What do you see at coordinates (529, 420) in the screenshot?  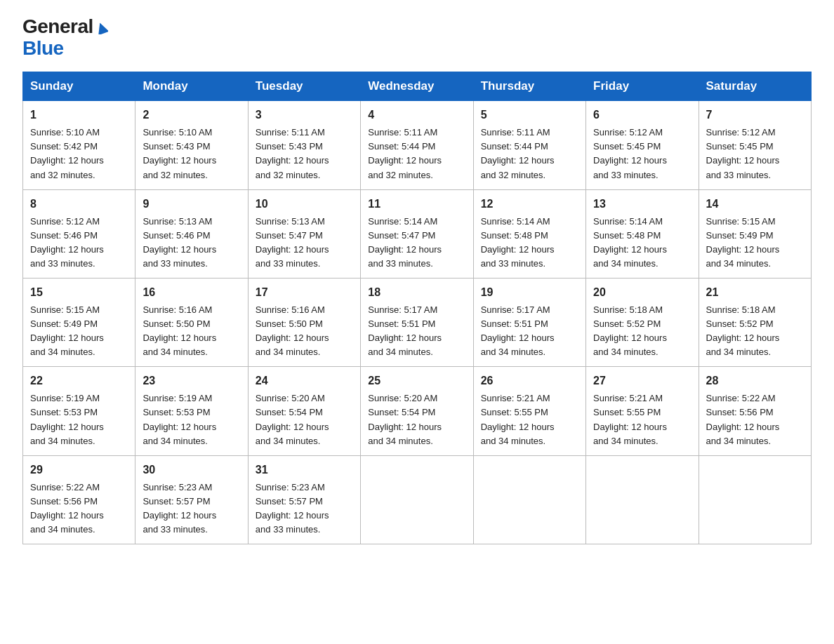 I see `day-info: Sunrise: 5:21 AMSunset: 5:55 PMDaylight:…` at bounding box center [529, 420].